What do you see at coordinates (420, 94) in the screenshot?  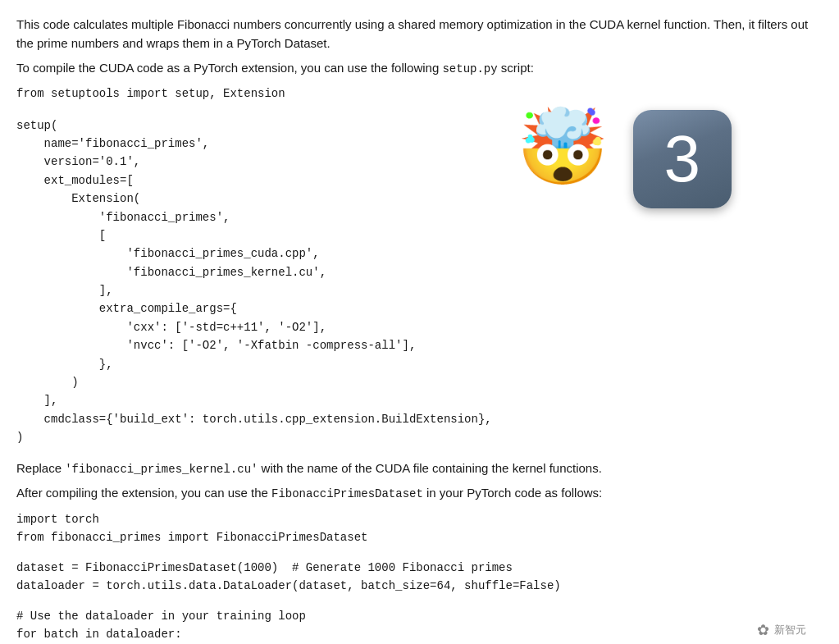 I see `code-block-1: from setuptools import setup, Extension` at bounding box center [420, 94].